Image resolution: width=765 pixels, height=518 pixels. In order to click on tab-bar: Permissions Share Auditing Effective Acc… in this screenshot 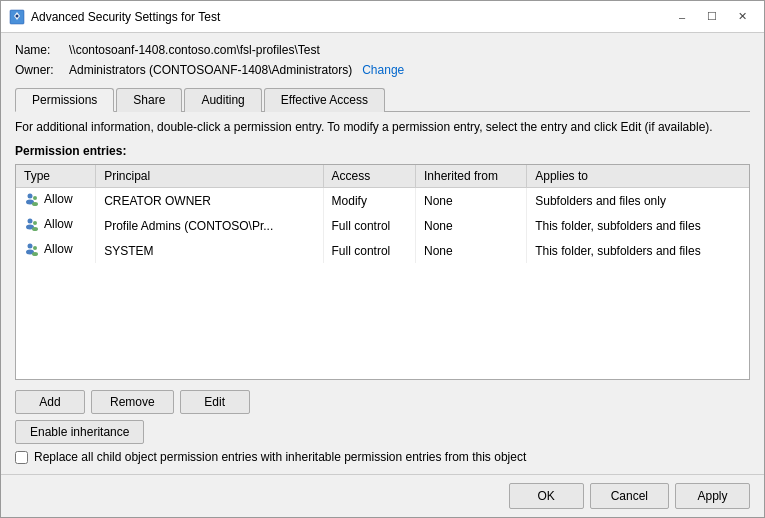, I will do `click(382, 100)`.